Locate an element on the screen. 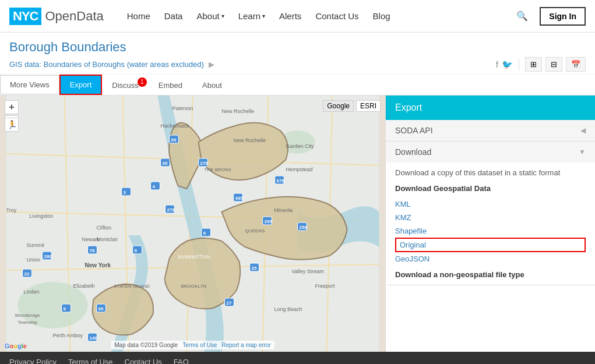  svg-text: Township is located at coordinates (28, 323).